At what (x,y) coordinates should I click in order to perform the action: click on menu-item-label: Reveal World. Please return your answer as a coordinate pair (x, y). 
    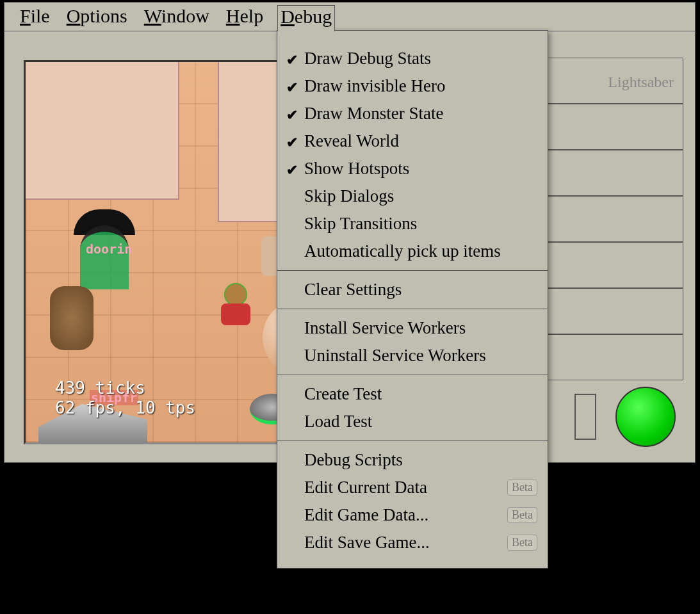
    Looking at the image, I should click on (352, 141).